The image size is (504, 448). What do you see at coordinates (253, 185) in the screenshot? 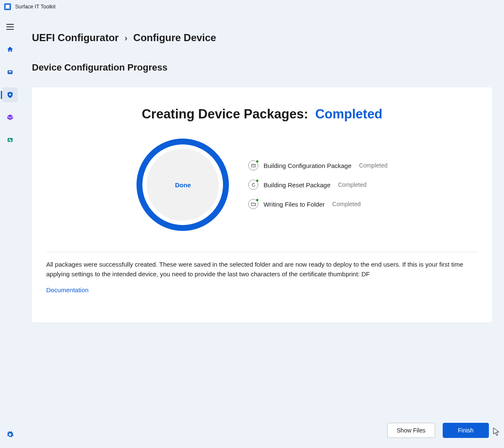
I see `reset-icon` at bounding box center [253, 185].